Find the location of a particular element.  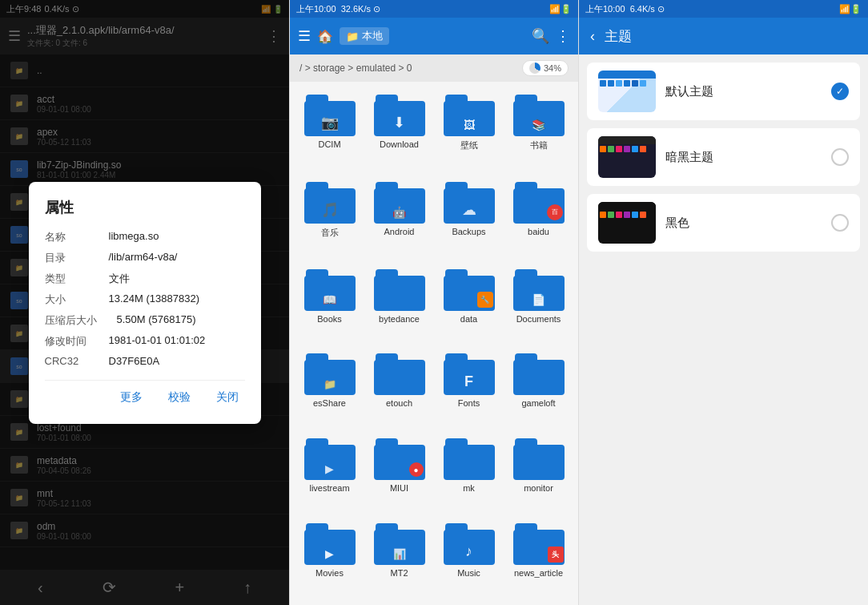

folder-fonts: F Fonts is located at coordinates (469, 388).